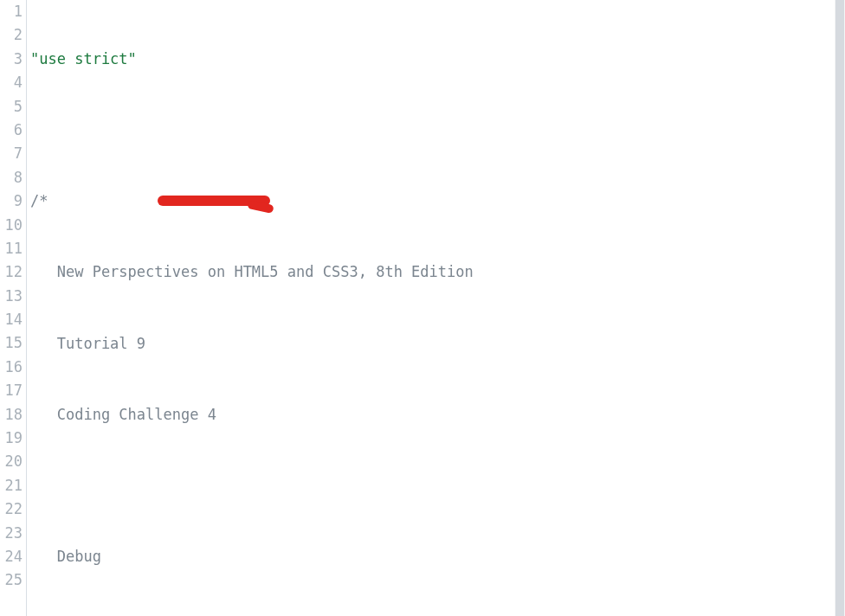 This screenshot has height=616, width=845. I want to click on code-token: New Perspectives on HTML5 and CSS3, 8th …, so click(252, 272).